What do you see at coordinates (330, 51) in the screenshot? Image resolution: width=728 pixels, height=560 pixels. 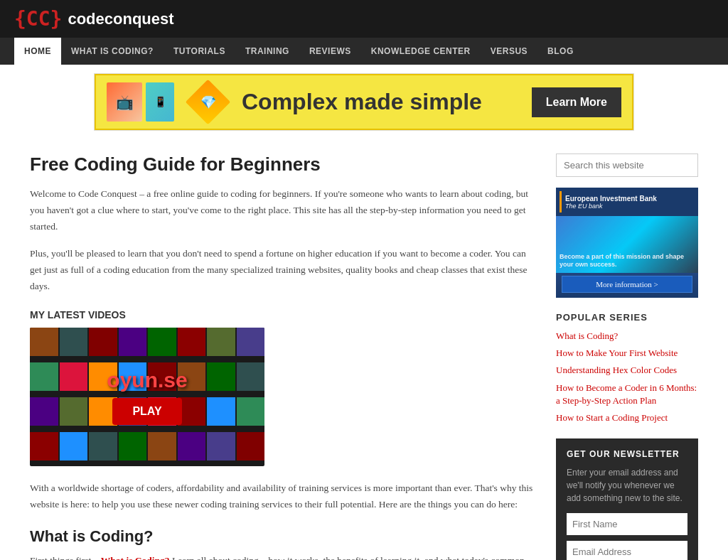 I see `nav-link-reviews: REVIEWS` at bounding box center [330, 51].